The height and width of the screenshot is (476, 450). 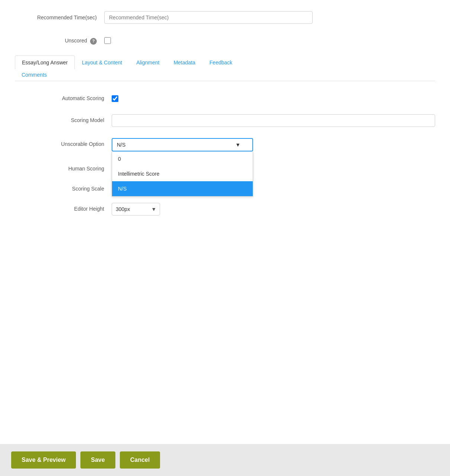 What do you see at coordinates (45, 63) in the screenshot?
I see `tab-essay: Essay/Long Answer` at bounding box center [45, 63].